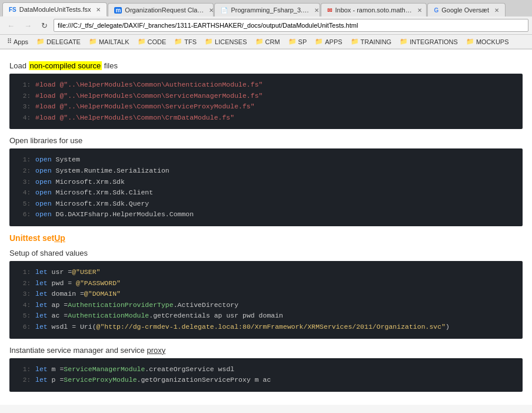 Image resolution: width=532 pixels, height=413 pixels. I want to click on code-line: 1: let m = ServiceManagerModule .createO…, so click(266, 370).